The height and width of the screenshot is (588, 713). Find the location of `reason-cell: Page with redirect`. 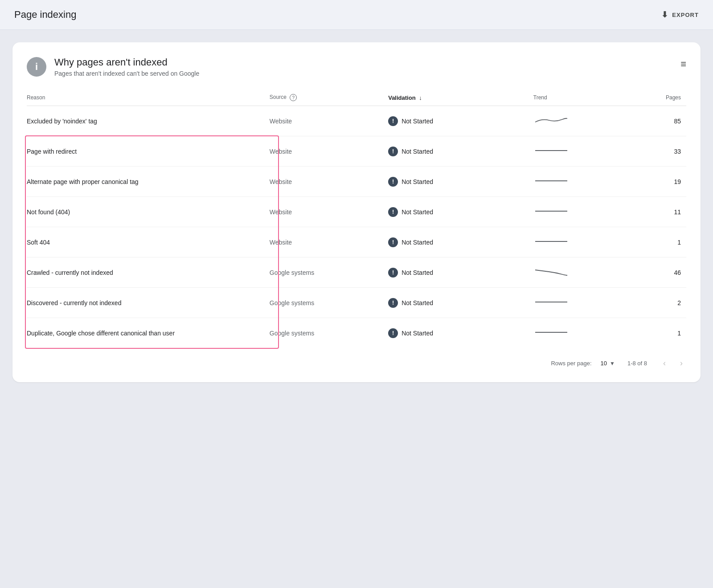

reason-cell: Page with redirect is located at coordinates (145, 151).